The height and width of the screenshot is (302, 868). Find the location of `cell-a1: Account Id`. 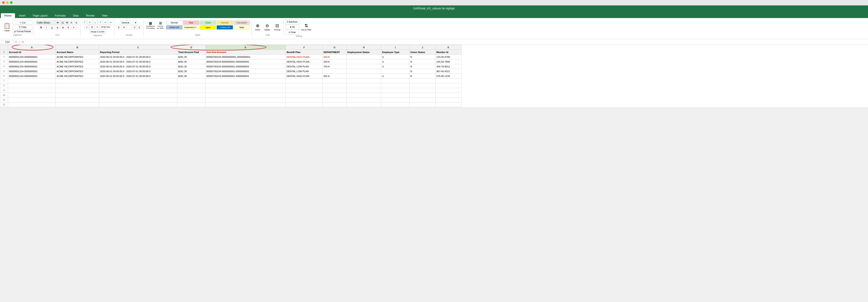

cell-a1: Account Id is located at coordinates (32, 52).